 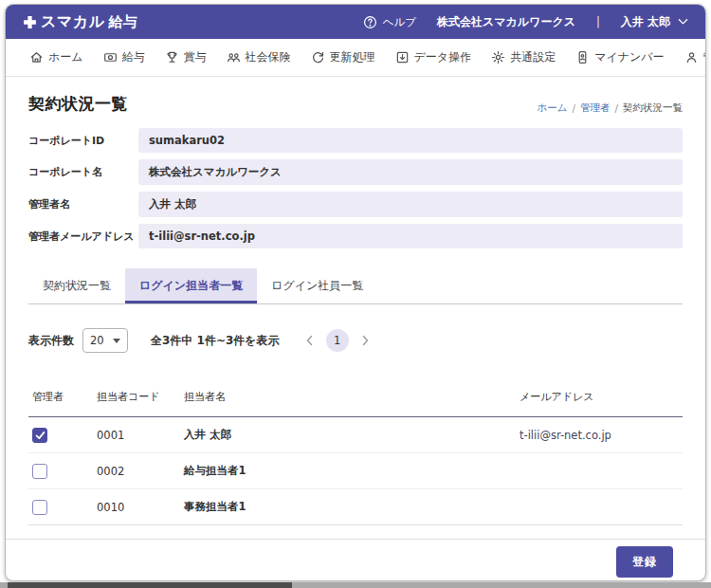 What do you see at coordinates (83, 173) in the screenshot?
I see `corporate-name-label: コーポレート名` at bounding box center [83, 173].